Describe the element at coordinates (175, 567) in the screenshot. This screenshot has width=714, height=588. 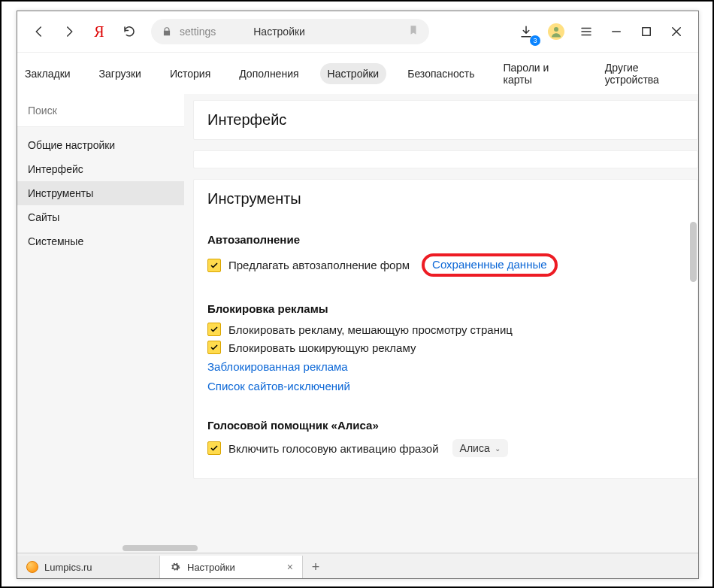
I see `gear-icon` at that location.